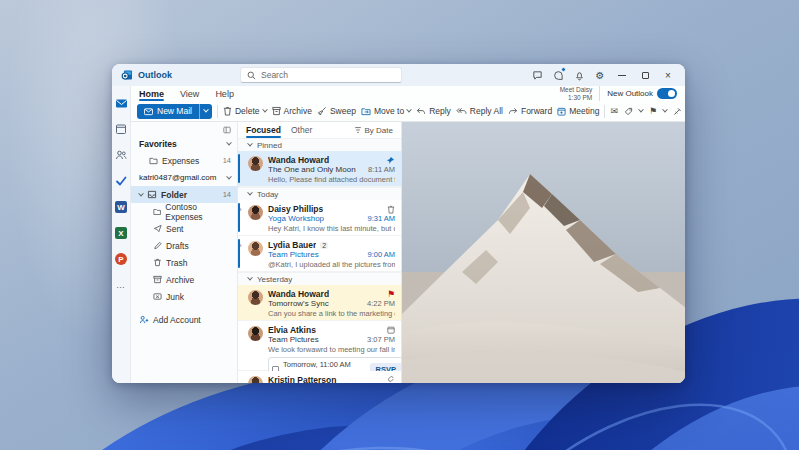  I want to click on app-title: Outlook, so click(155, 75).